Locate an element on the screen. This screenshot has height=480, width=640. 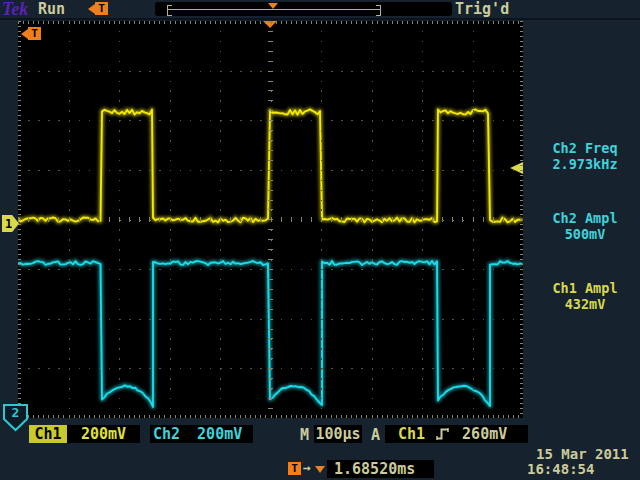
pretrigger-offscreen-icon: T is located at coordinates (31, 34).